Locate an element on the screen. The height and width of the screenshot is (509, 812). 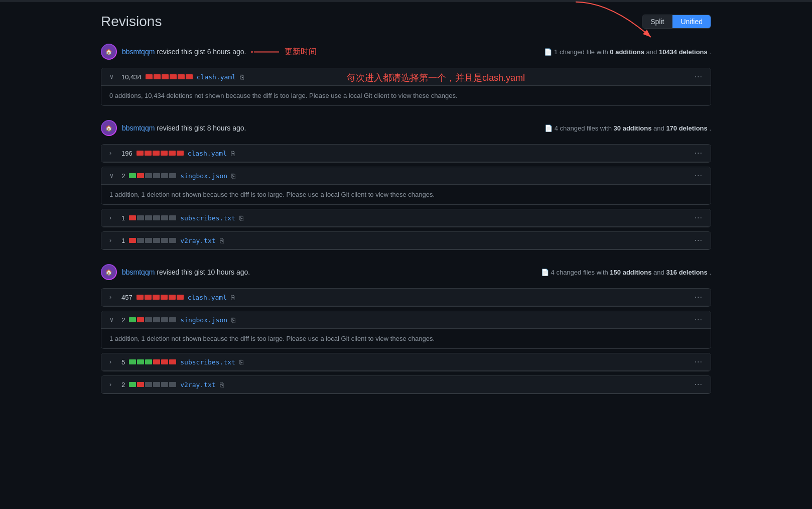
file-block: ∨ 10,434 clash.yaml ⎘ ··· is located at coordinates (406, 87).